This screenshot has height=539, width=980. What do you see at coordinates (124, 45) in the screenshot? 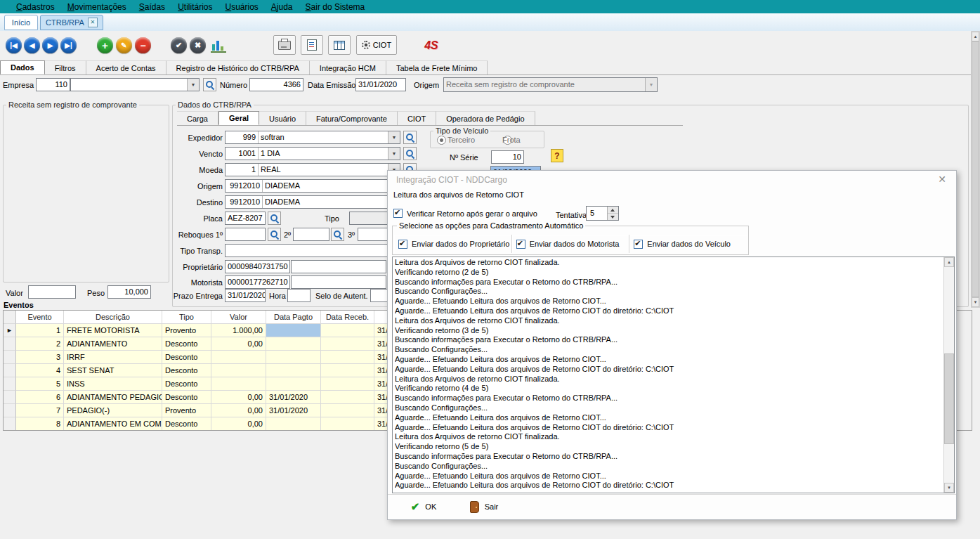
I see `edit-record-button: ✎` at bounding box center [124, 45].